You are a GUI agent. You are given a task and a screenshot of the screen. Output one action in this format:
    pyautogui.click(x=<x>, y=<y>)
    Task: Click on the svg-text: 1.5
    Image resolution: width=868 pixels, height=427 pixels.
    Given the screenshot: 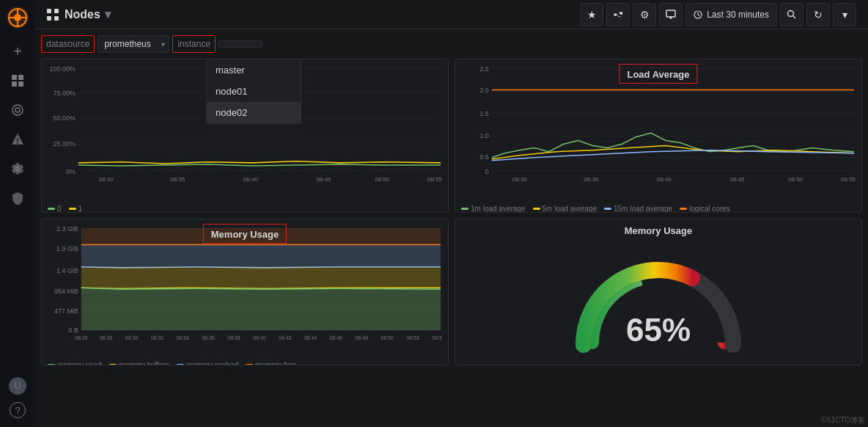 What is the action you would take?
    pyautogui.click(x=484, y=114)
    